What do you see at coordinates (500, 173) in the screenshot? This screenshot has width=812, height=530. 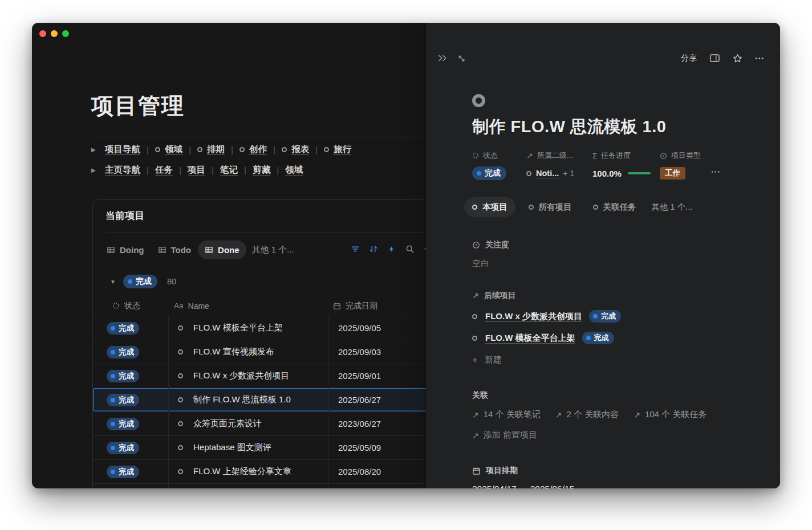 I see `property-status-value: 完成` at bounding box center [500, 173].